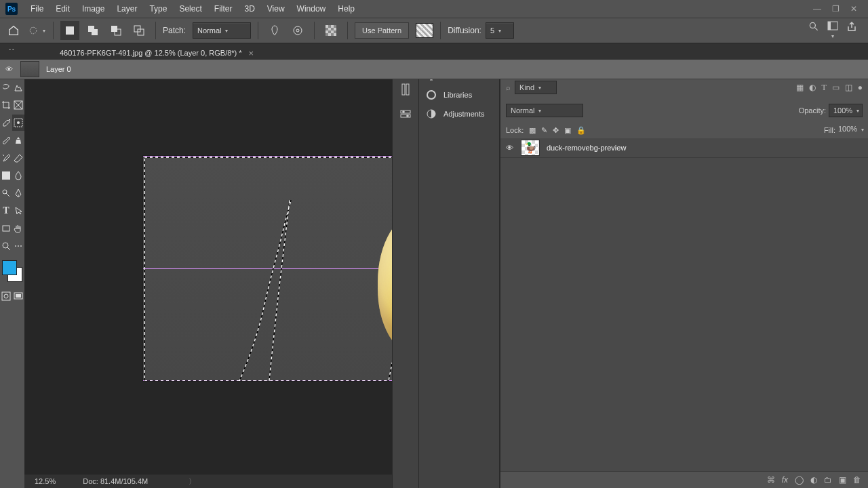 The image size is (868, 488). Describe the element at coordinates (857, 480) in the screenshot. I see `delete-layer-icon: 🗑` at that location.